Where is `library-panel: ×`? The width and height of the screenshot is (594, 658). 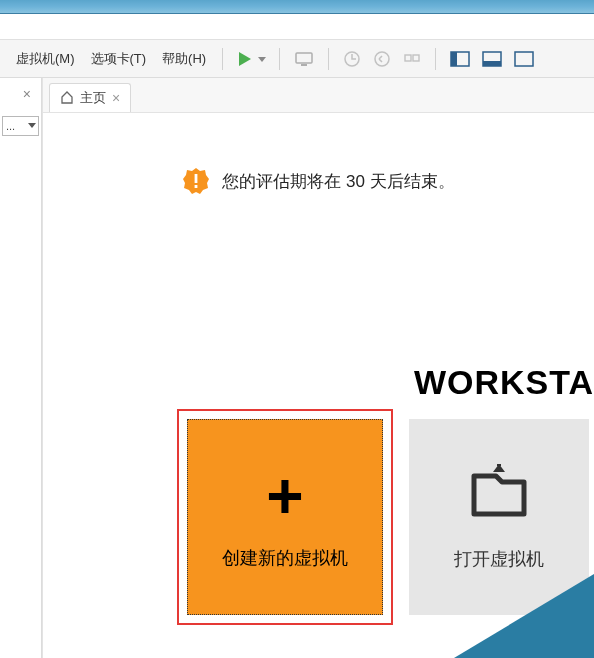
library-panel: × is located at coordinates (21, 368).